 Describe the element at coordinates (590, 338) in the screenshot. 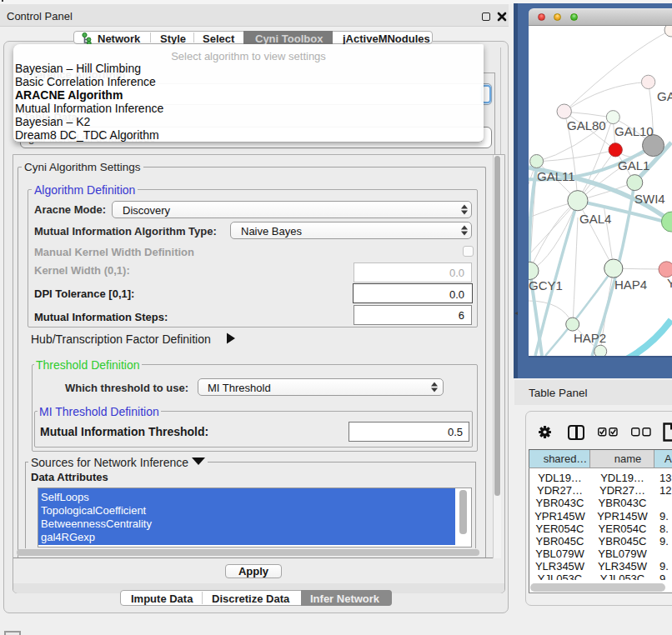

I see `svg-text: HAP2` at that location.